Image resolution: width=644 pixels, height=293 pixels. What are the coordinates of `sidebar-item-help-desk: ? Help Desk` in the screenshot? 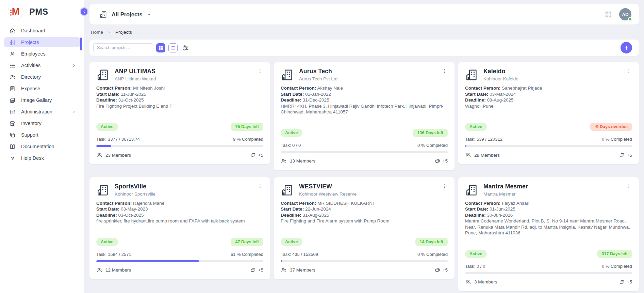 It's located at (42, 158).